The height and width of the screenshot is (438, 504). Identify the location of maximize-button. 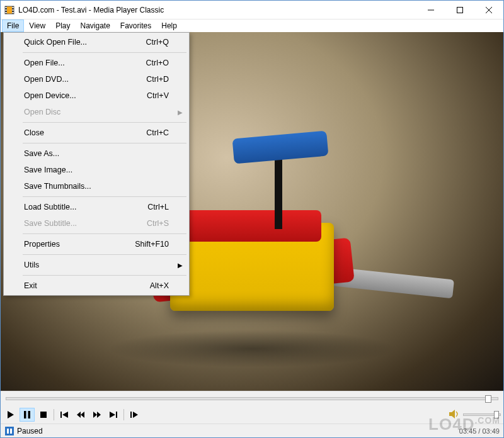
(460, 10).